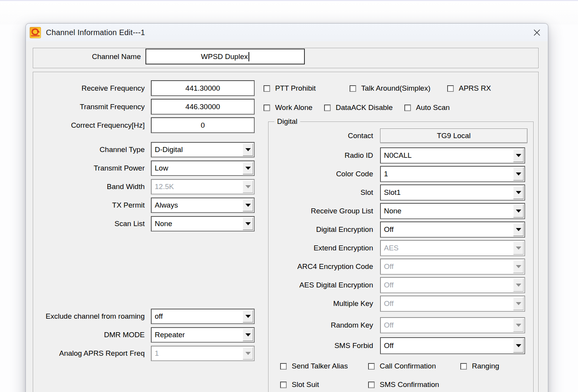  I want to click on channel-name-input: WPSD Duplex, so click(225, 56).